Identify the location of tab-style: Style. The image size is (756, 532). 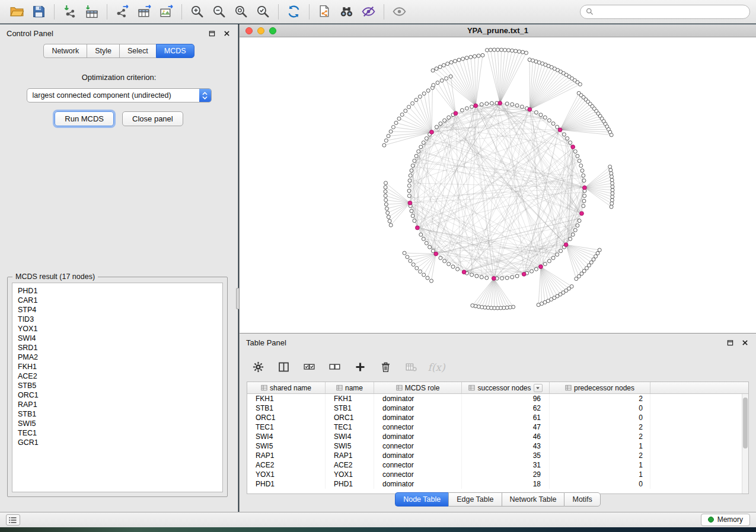
(103, 51).